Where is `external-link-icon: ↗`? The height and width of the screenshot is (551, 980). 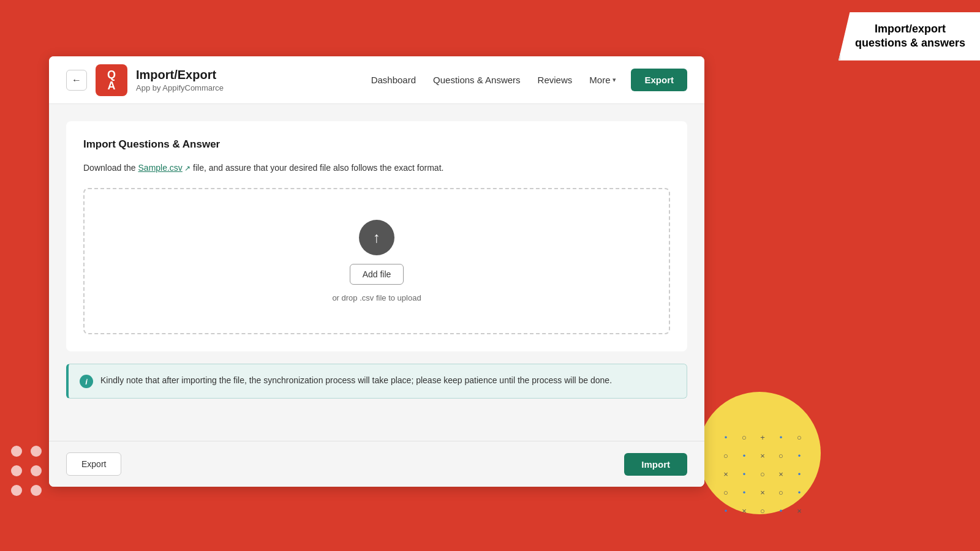 external-link-icon: ↗ is located at coordinates (186, 168).